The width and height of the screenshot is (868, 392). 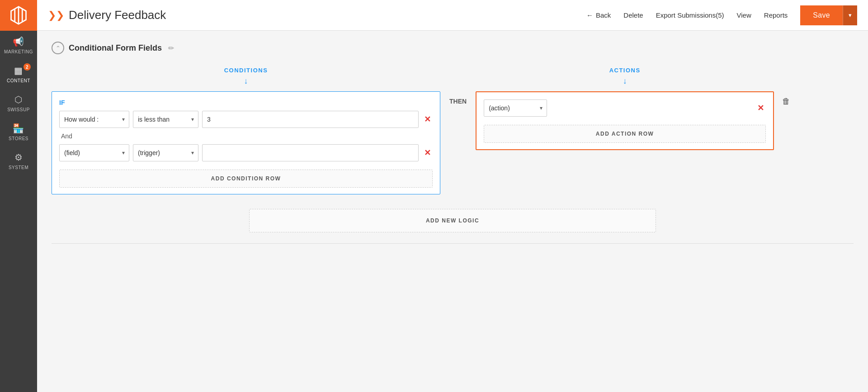 What do you see at coordinates (165, 153) in the screenshot?
I see `condition-trigger-dropdown-2: (trigger)` at bounding box center [165, 153].